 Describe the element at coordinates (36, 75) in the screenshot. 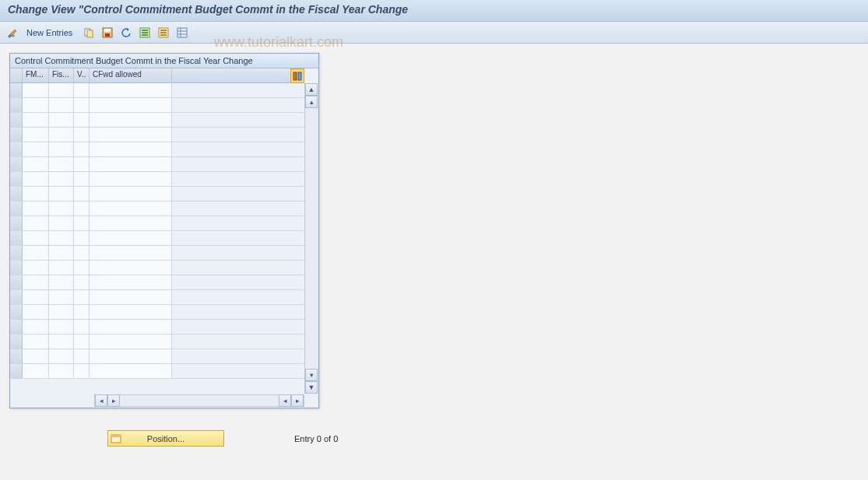

I see `column-header-fm: FM...` at that location.